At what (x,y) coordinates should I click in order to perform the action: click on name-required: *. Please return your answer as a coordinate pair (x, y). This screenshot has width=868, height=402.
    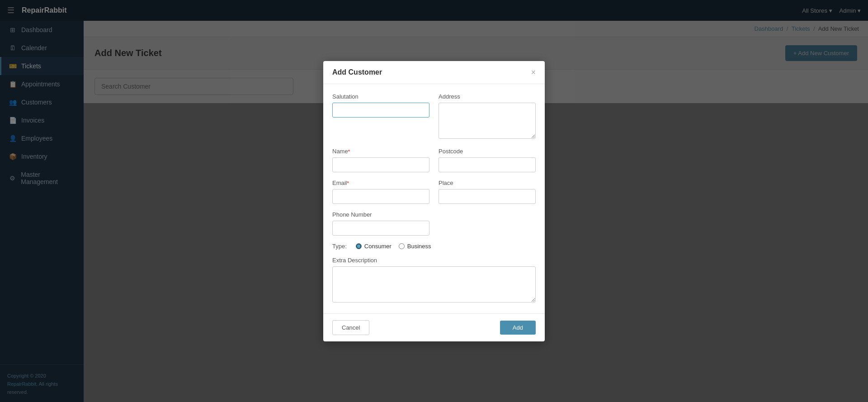
    Looking at the image, I should click on (349, 151).